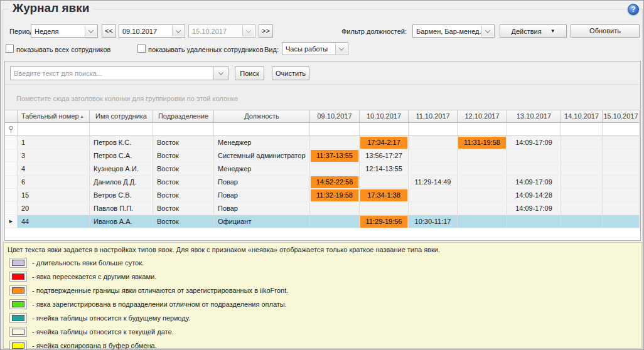 The image size is (644, 350). I want to click on table-row: 3Петров С.А.ВостокСистемный администрато…, so click(323, 156).